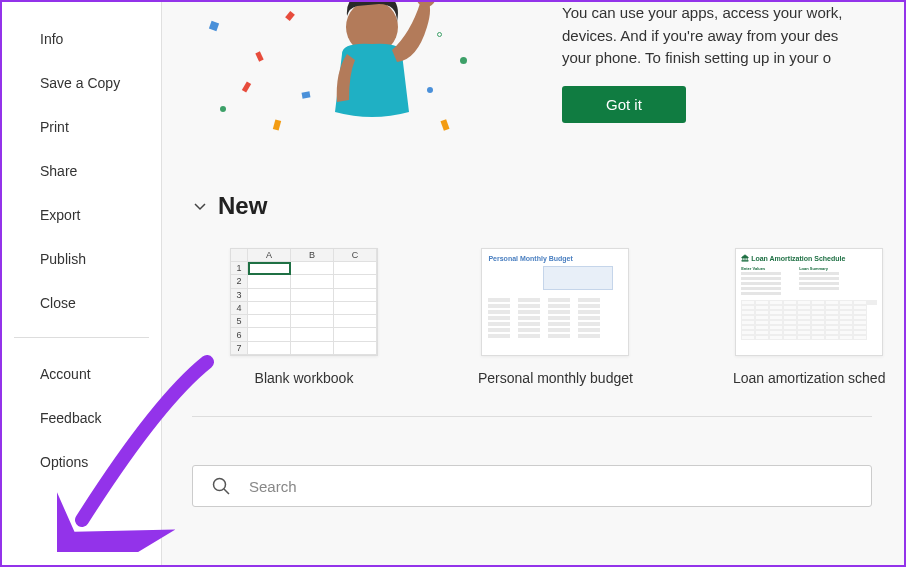  I want to click on search-icon, so click(221, 486).